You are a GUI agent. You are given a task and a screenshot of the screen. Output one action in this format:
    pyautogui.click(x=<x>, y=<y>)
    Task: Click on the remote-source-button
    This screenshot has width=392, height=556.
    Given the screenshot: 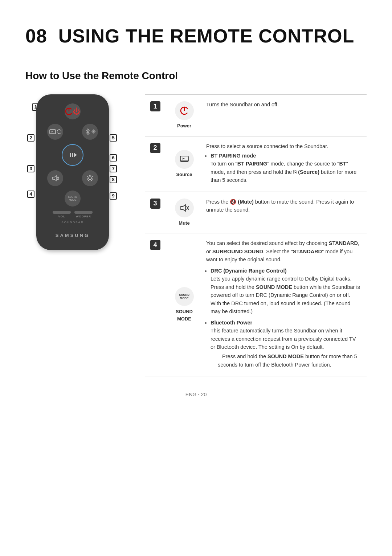 What is the action you would take?
    pyautogui.click(x=55, y=132)
    